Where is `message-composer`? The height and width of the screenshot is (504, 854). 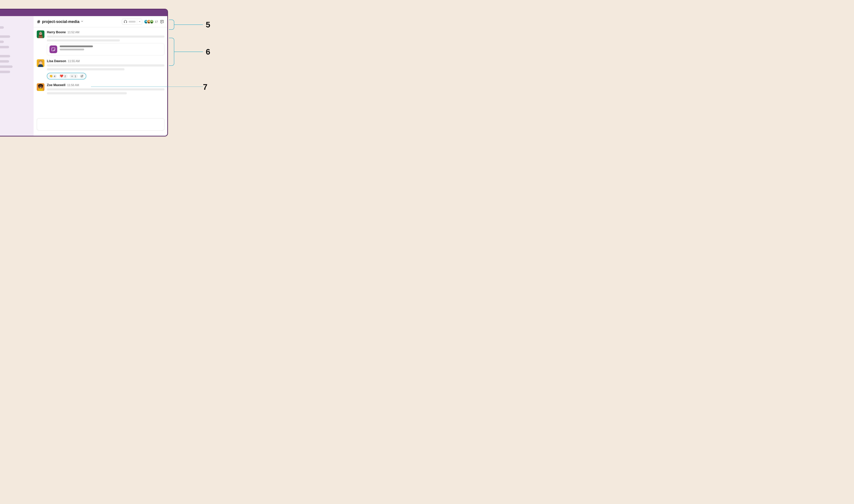 message-composer is located at coordinates (101, 124).